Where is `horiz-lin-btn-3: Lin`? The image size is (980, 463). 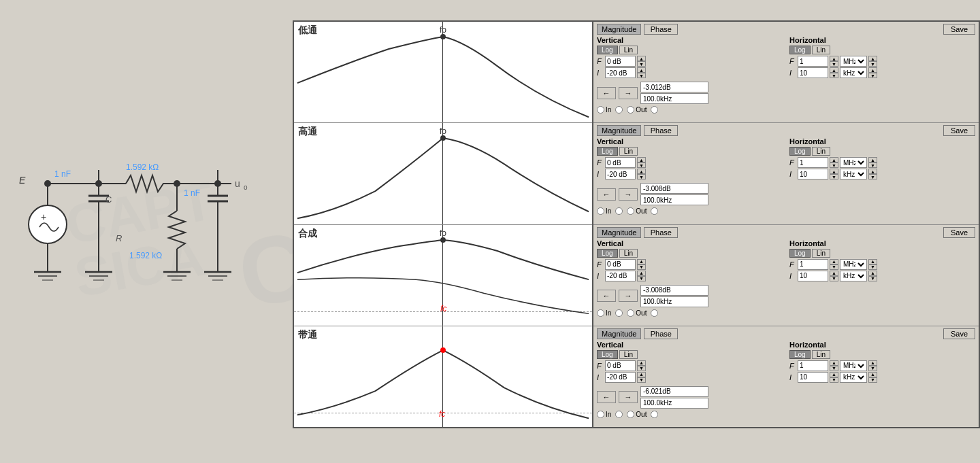 horiz-lin-btn-3: Lin is located at coordinates (821, 253).